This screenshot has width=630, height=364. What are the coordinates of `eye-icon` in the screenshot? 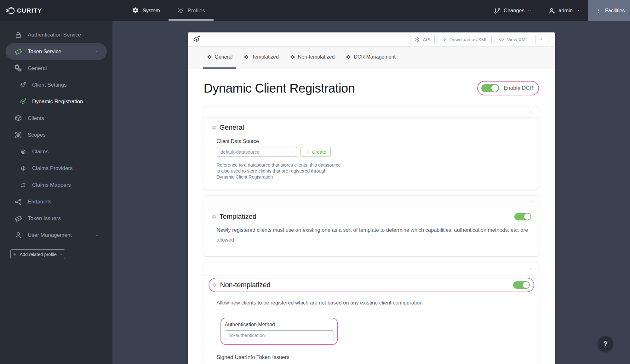 It's located at (501, 39).